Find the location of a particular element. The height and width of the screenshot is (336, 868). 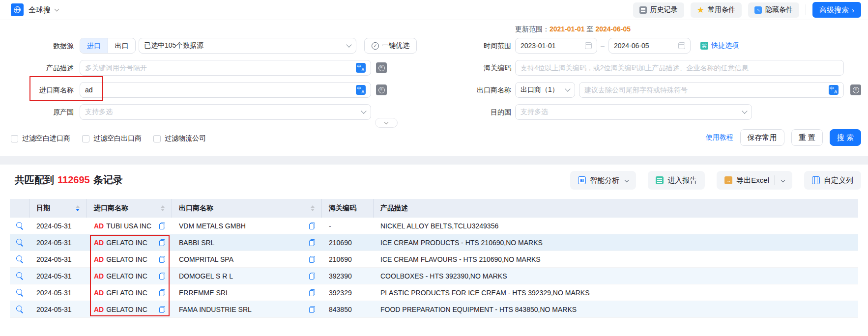

checkbox-label: 过滤空白出口商 is located at coordinates (117, 139).